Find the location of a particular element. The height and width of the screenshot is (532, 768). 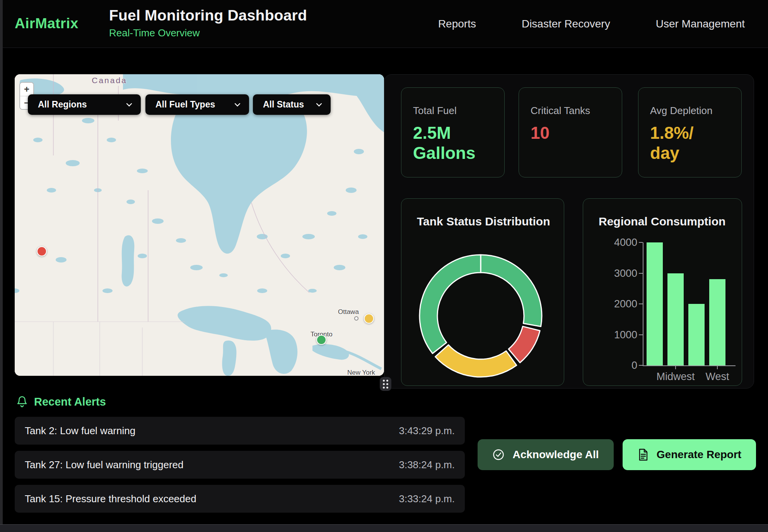

status-filter-value: All Status is located at coordinates (283, 104).